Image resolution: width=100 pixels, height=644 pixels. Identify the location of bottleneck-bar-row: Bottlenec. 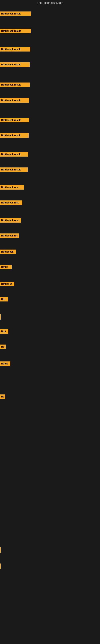
(7, 284).